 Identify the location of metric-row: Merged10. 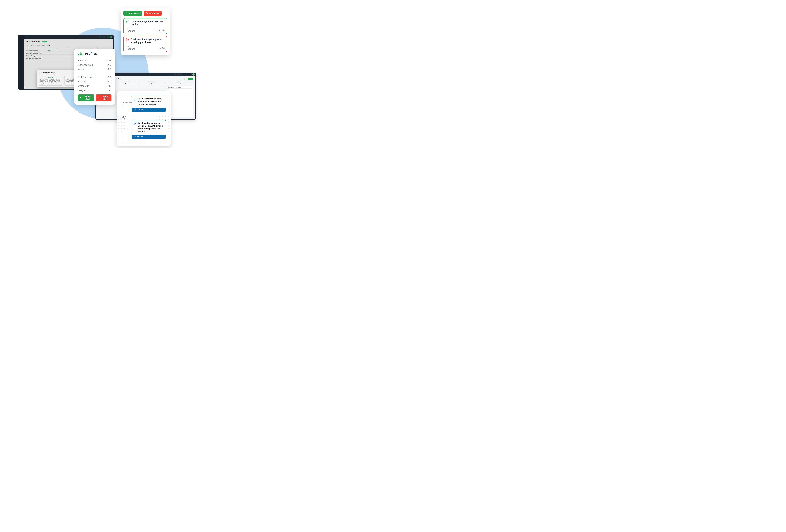
(95, 91).